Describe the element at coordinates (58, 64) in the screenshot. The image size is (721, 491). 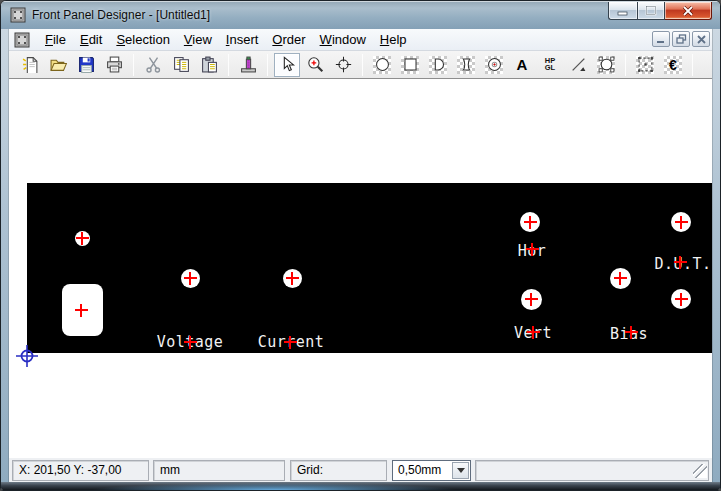
I see `open-icon` at that location.